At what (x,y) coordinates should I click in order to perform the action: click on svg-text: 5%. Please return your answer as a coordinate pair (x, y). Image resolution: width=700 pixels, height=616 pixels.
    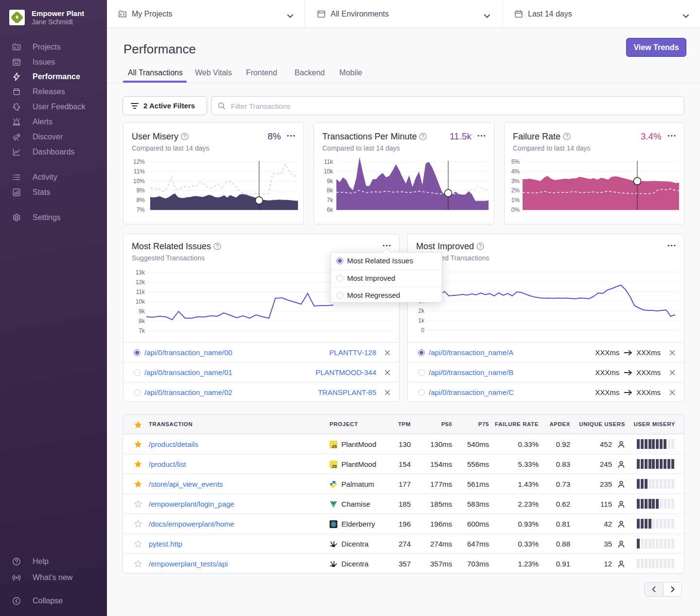
    Looking at the image, I should click on (516, 162).